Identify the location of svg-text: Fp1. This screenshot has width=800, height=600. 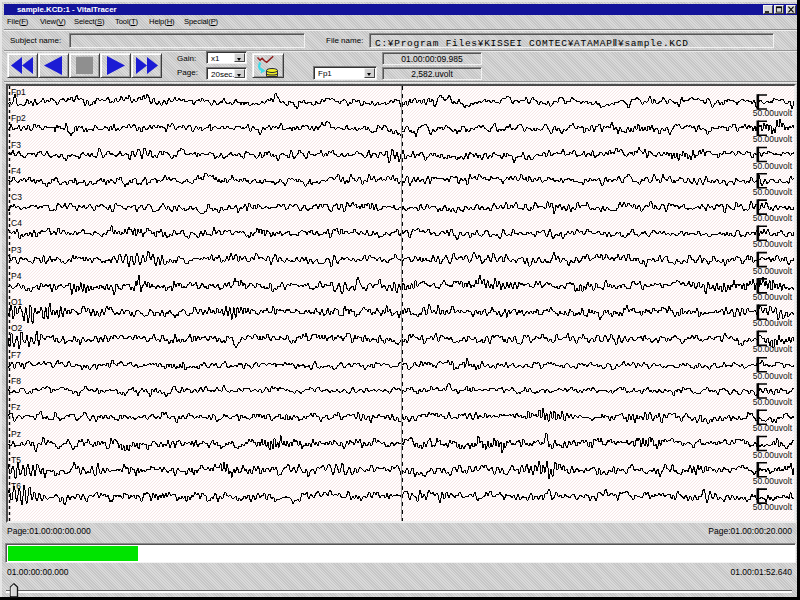
(18, 92).